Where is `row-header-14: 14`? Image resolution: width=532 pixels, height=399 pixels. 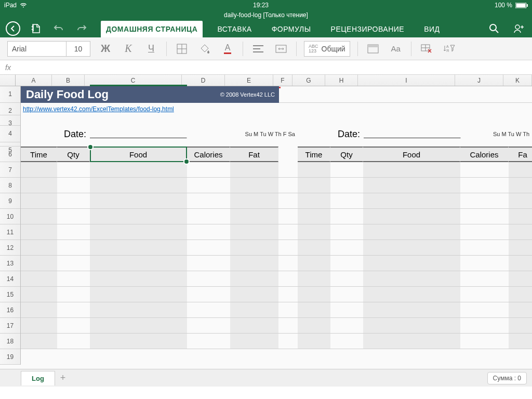
row-header-14: 14 is located at coordinates (10, 279).